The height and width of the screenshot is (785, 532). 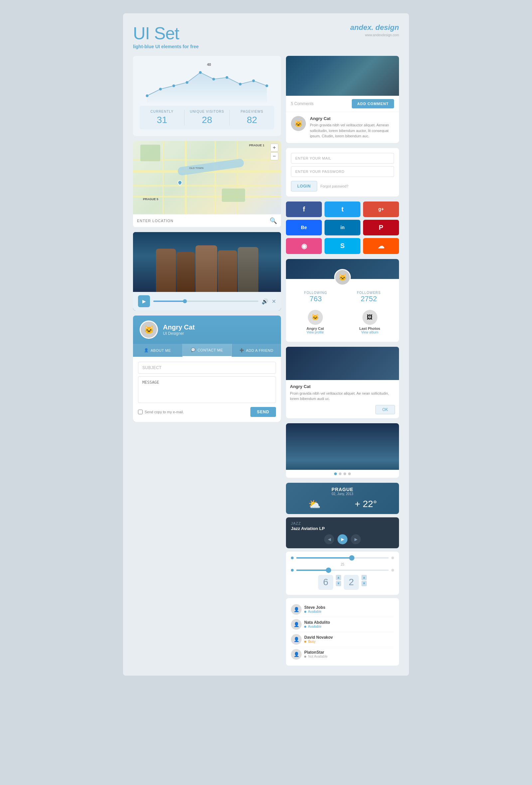 I want to click on add-icon: ➕, so click(x=242, y=350).